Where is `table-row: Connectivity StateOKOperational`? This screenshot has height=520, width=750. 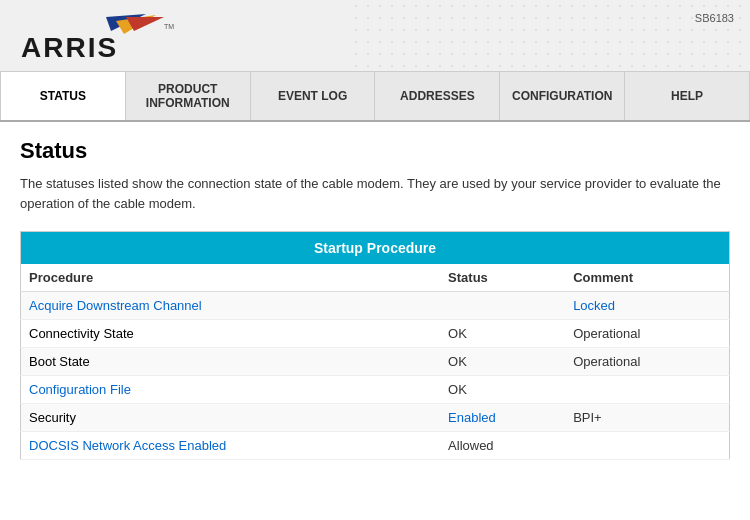
table-row: Connectivity StateOKOperational is located at coordinates (376, 334).